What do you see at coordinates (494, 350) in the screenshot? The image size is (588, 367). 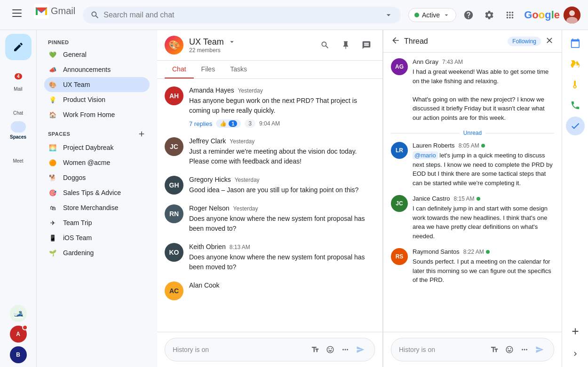 I see `thread-format-button` at bounding box center [494, 350].